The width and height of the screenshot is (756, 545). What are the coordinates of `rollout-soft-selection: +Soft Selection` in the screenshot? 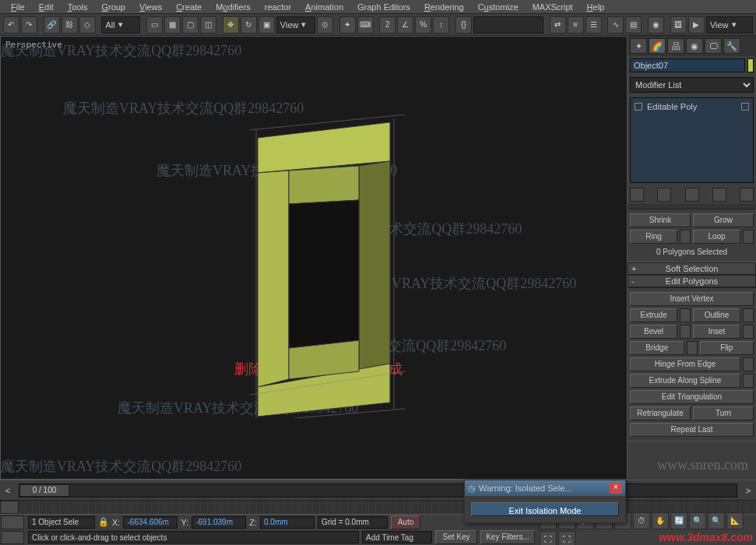 It's located at (691, 269).